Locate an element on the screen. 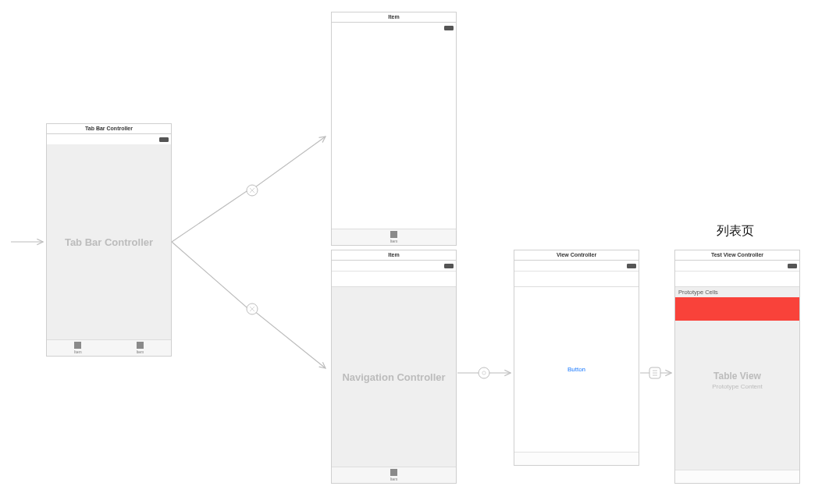 The width and height of the screenshot is (829, 504). scene-title: Test View Controller is located at coordinates (737, 256).